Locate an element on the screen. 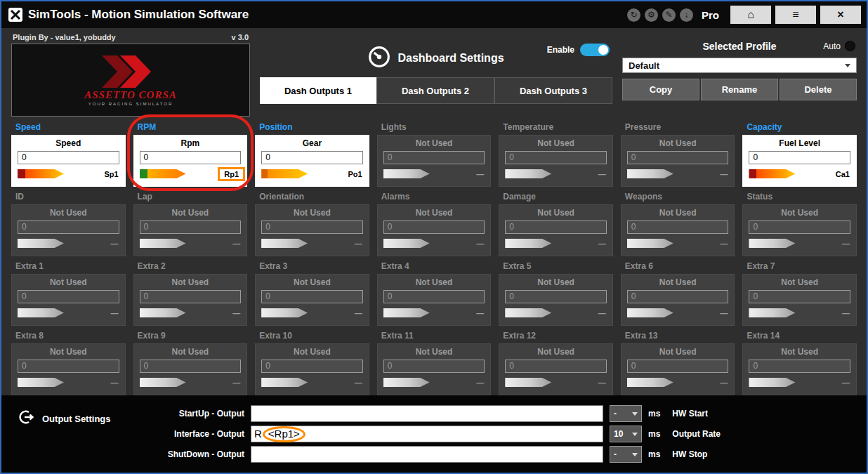  tab-dash-outputs-3: Dash Outputs 3 is located at coordinates (553, 91).